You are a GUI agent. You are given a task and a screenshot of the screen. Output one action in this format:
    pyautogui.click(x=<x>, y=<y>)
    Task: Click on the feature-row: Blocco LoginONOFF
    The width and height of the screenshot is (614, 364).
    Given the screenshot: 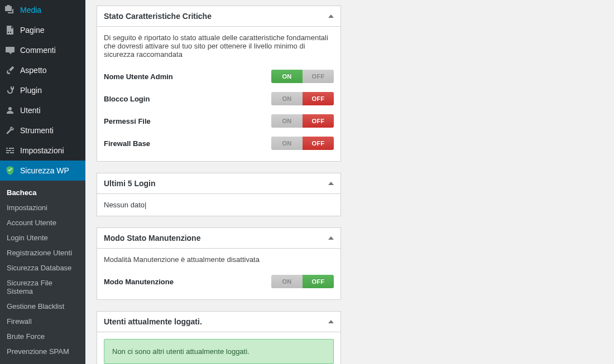 What is the action you would take?
    pyautogui.click(x=219, y=99)
    